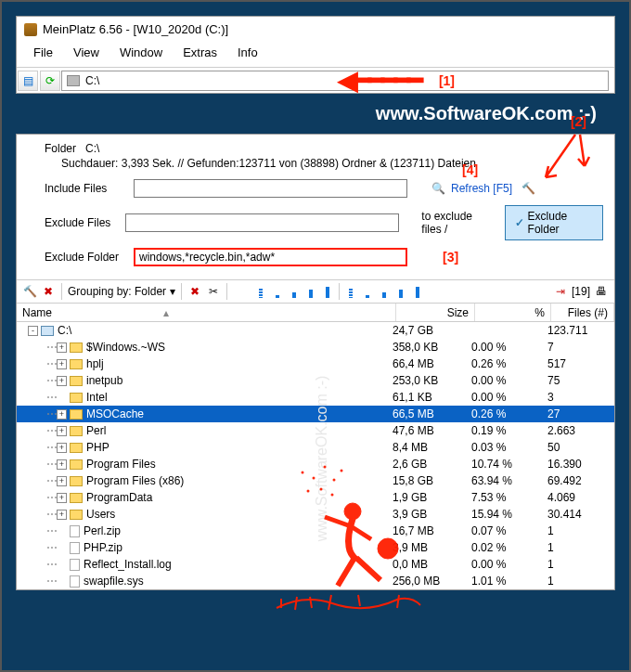 This screenshot has height=672, width=631. Describe the element at coordinates (579, 447) in the screenshot. I see `item-files: 50` at that location.